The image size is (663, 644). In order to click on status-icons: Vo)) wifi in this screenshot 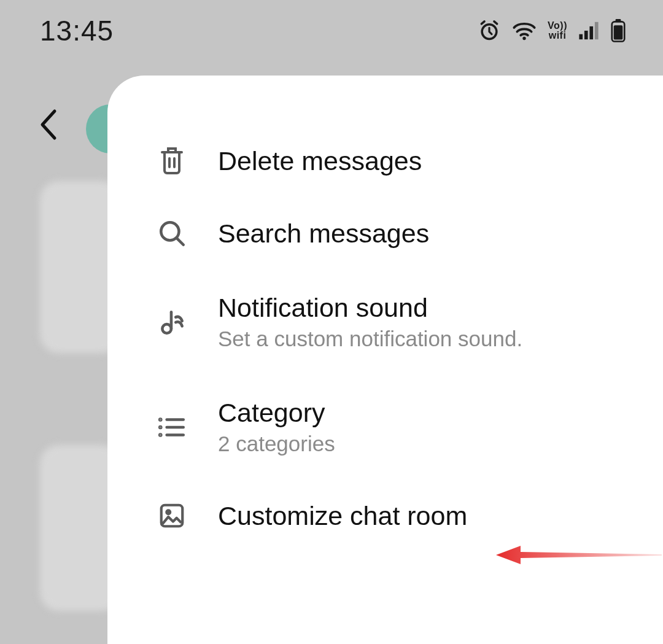, I will do `click(552, 31)`.